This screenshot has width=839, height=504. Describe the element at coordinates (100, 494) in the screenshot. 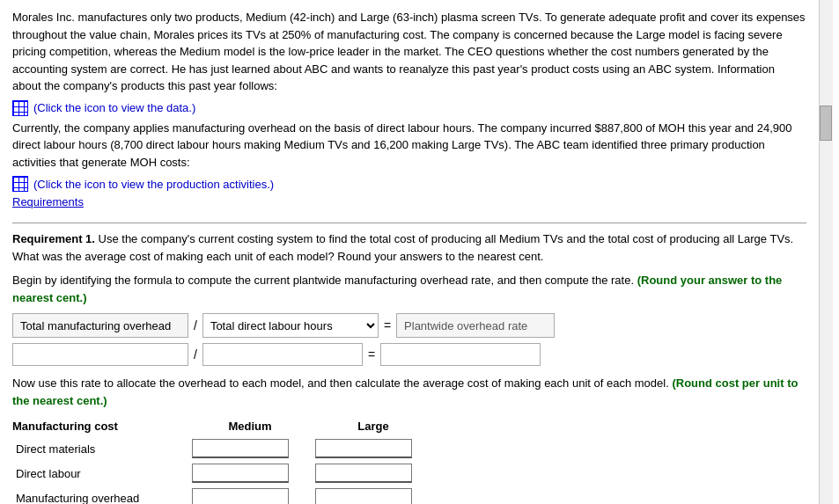

I see `row-label-mfg-overhead: Manufacturing overhead` at that location.